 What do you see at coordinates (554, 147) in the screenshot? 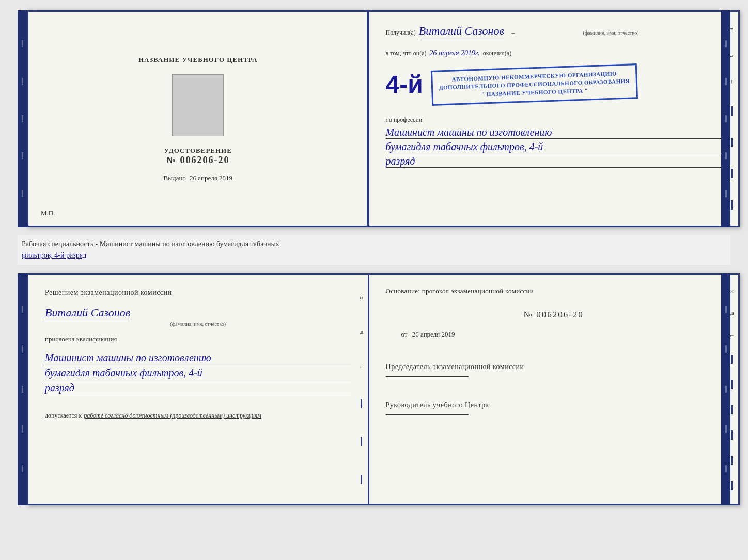
I see `profession-line2: бумагидля табачных фильтров, 4-й` at bounding box center [554, 147].